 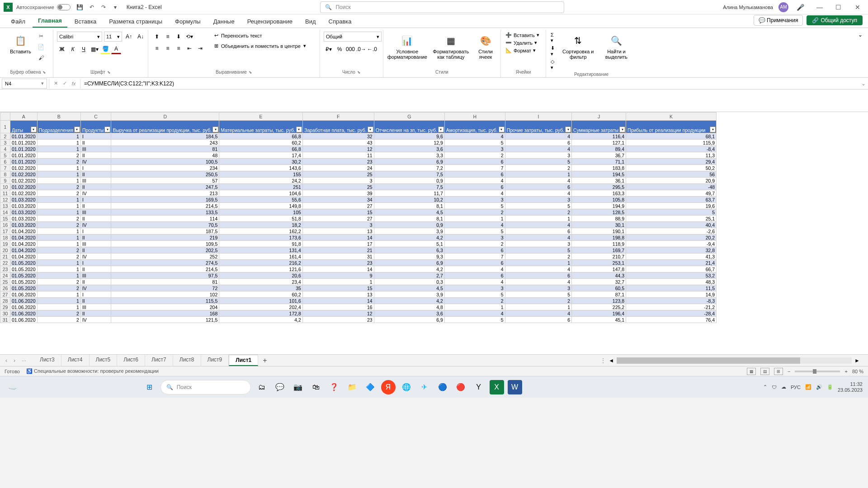 I want to click on cell: 72, so click(x=165, y=288).